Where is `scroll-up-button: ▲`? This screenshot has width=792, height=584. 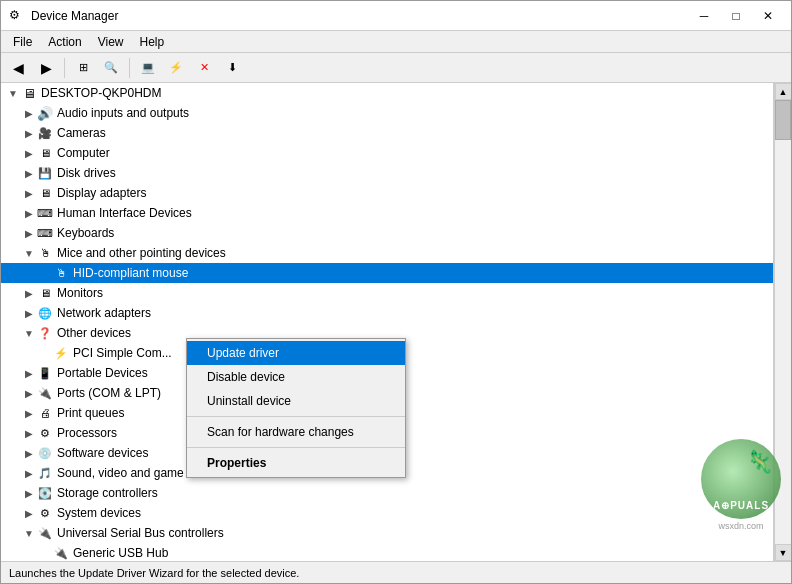
scroll-up-button: ▲ is located at coordinates (784, 92).